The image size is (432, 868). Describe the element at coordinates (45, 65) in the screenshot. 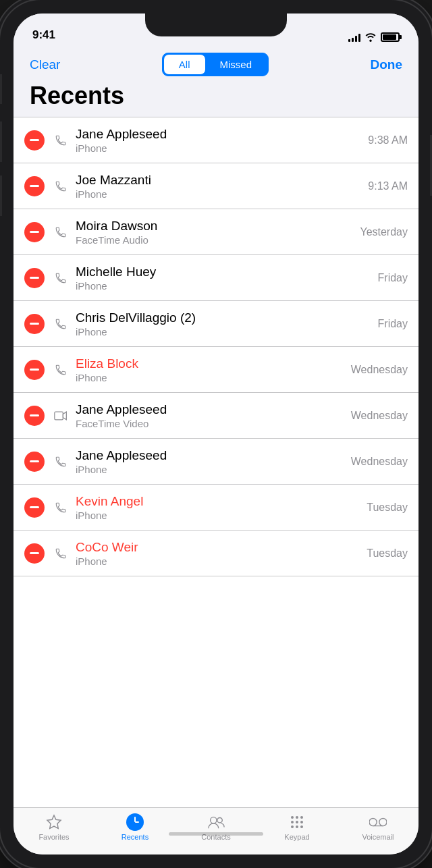

I see `clear-button: Clear` at that location.